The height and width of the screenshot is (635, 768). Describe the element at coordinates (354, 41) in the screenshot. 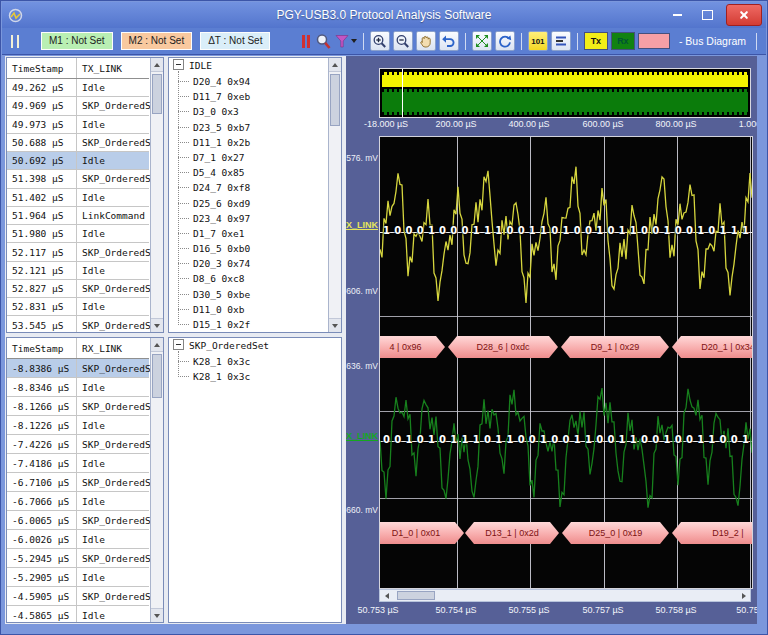

I see `filter-dropdown-arrow` at that location.